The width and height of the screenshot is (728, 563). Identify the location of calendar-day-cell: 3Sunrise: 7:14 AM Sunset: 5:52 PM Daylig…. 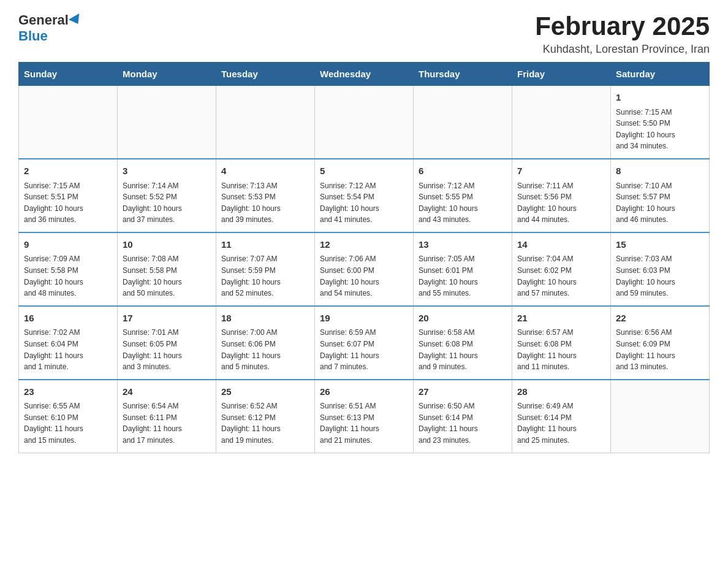
(167, 196).